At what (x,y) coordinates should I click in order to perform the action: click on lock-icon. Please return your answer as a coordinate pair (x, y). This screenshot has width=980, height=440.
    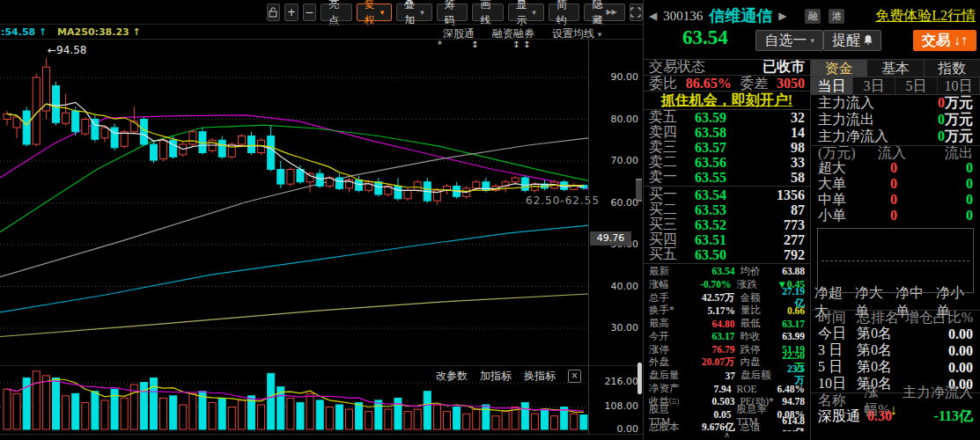
    Looking at the image, I should click on (273, 12).